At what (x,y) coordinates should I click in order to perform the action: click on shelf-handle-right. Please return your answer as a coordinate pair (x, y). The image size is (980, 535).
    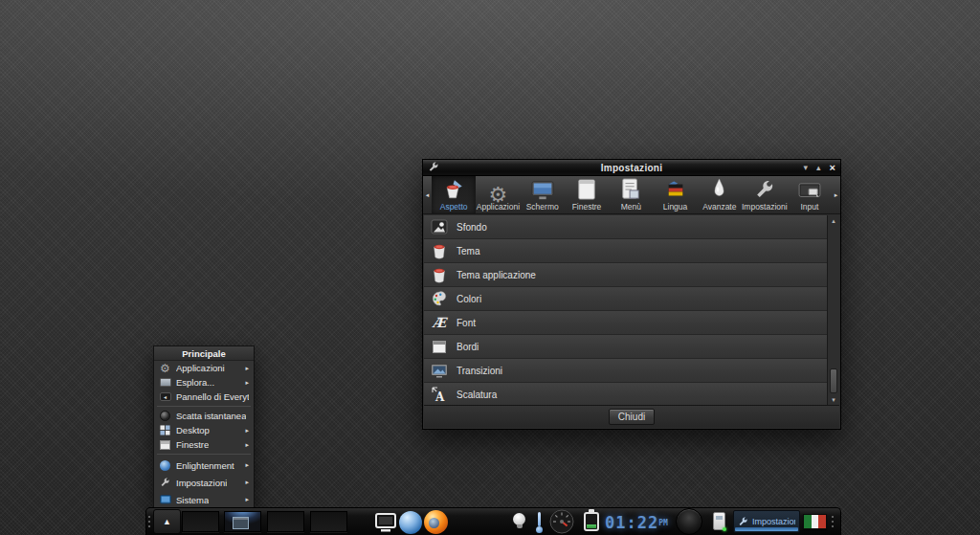
    Looking at the image, I should click on (833, 523).